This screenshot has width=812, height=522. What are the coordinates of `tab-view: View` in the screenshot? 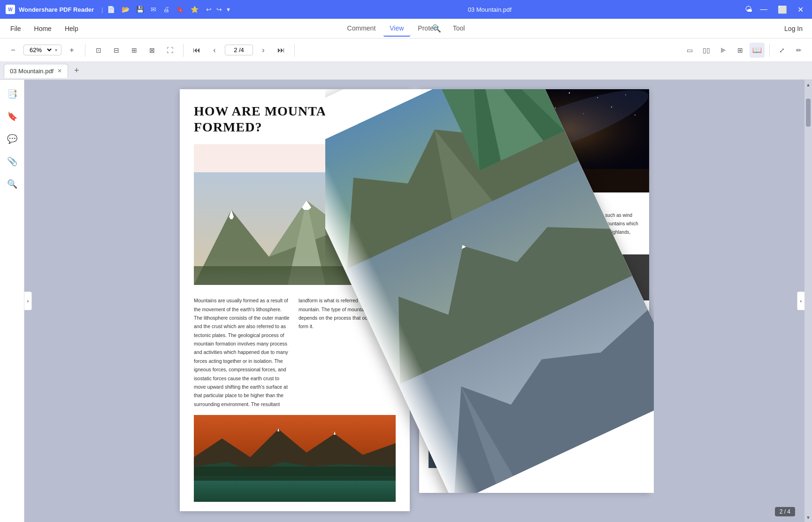 It's located at (397, 29).